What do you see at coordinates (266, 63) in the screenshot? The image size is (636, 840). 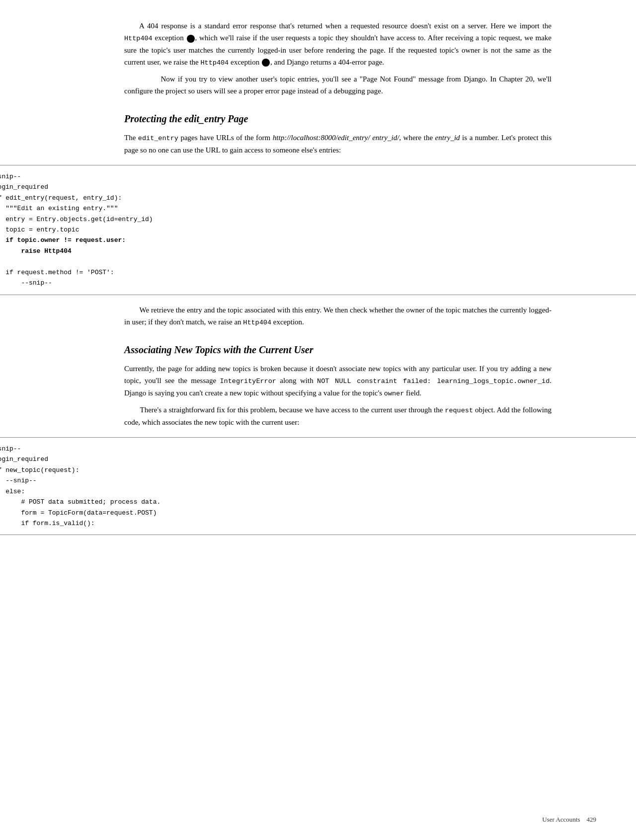 I see `circle-2: 2` at bounding box center [266, 63].